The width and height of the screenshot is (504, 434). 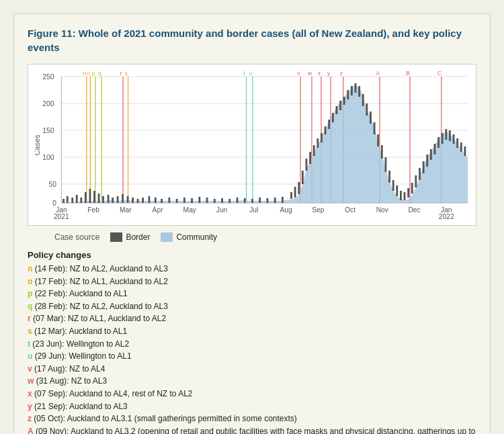 I want to click on x-label-may: May, so click(x=190, y=210).